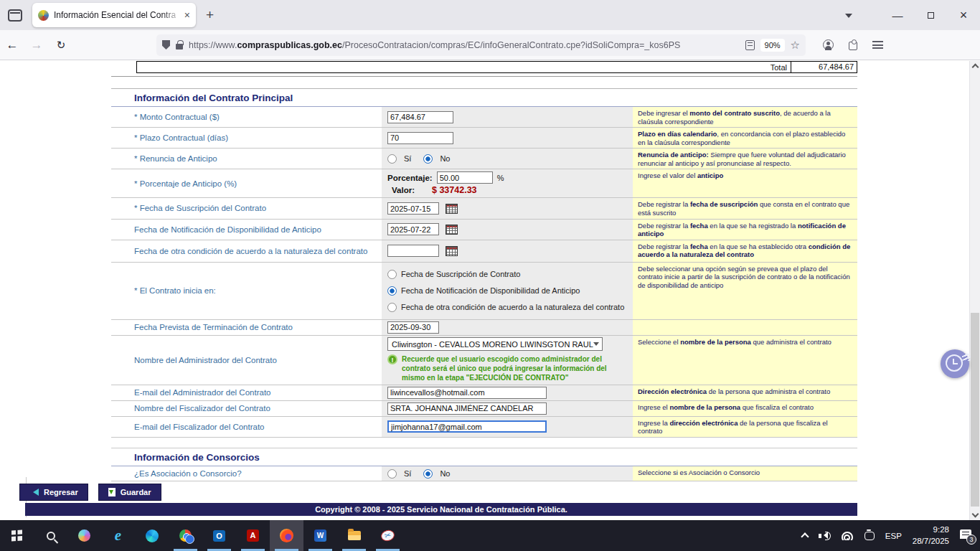 This screenshot has height=551, width=980. What do you see at coordinates (490, 535) in the screenshot?
I see `windows-taskbar: eOAW✂ ESP 9:28 28/7/2025 3` at bounding box center [490, 535].